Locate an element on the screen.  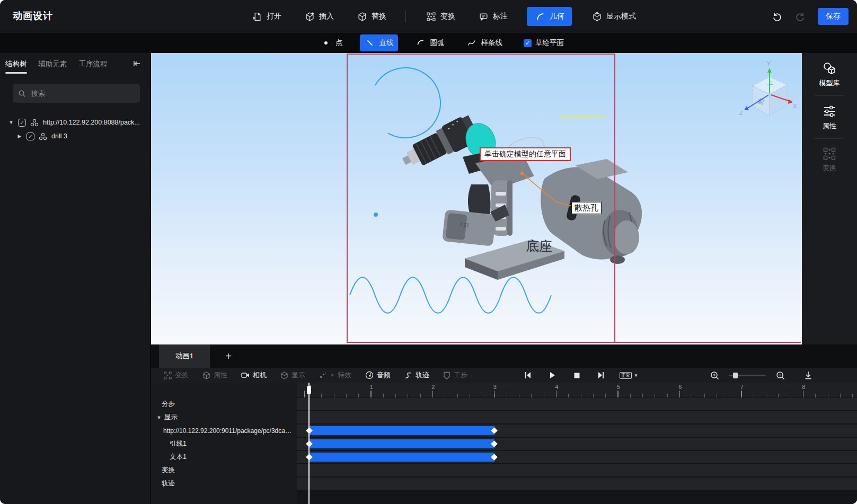
step-back-icon is located at coordinates (528, 375).